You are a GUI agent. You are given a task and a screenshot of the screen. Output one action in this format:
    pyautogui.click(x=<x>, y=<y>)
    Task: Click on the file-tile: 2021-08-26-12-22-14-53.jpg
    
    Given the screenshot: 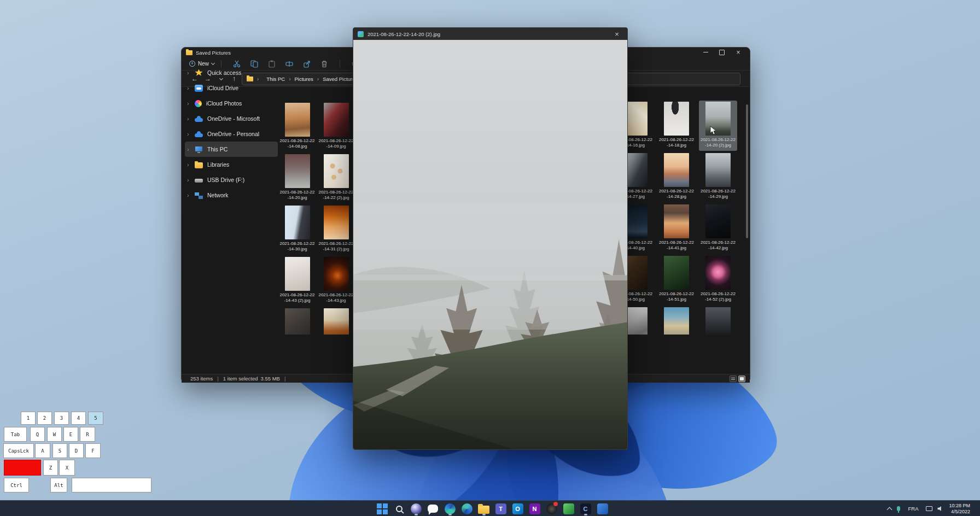 What is the action you would take?
    pyautogui.click(x=336, y=321)
    